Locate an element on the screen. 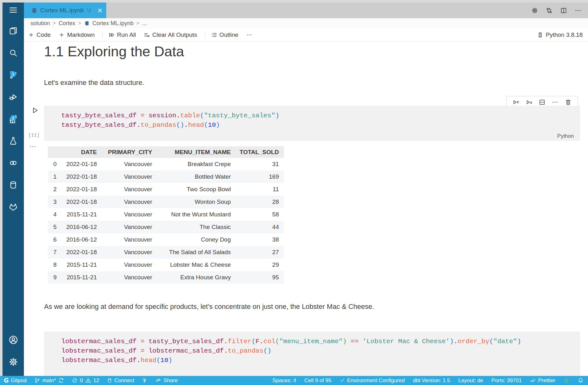 Image resolution: width=588 pixels, height=385 pixels. tab-title: Cortex ML.ipynb is located at coordinates (62, 10).